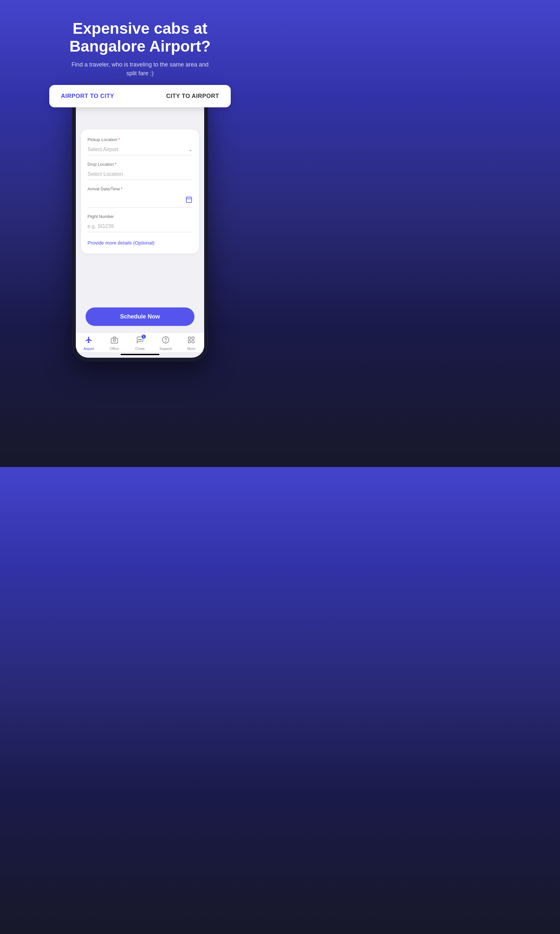  I want to click on support-icon, so click(166, 341).